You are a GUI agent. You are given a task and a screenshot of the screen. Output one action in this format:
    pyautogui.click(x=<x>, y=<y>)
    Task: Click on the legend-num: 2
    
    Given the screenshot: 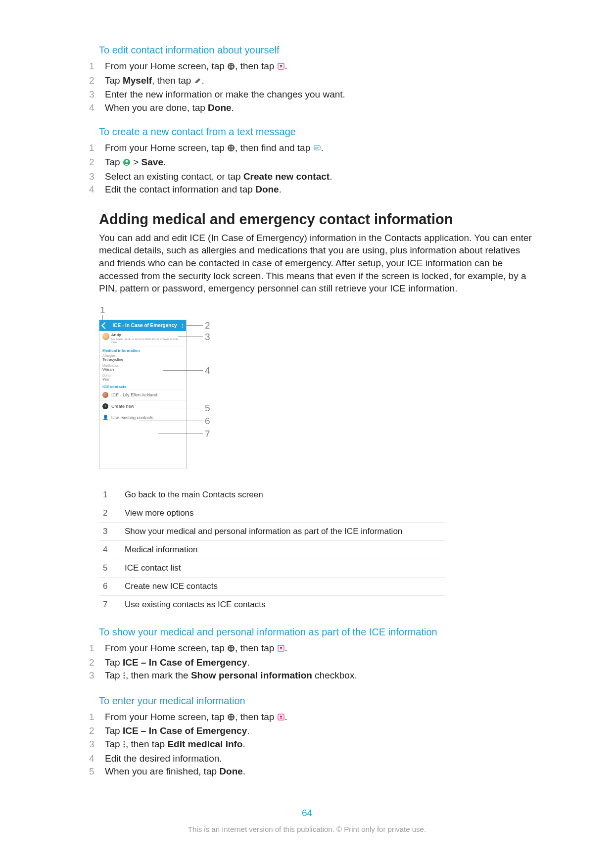 What is the action you would take?
    pyautogui.click(x=110, y=513)
    